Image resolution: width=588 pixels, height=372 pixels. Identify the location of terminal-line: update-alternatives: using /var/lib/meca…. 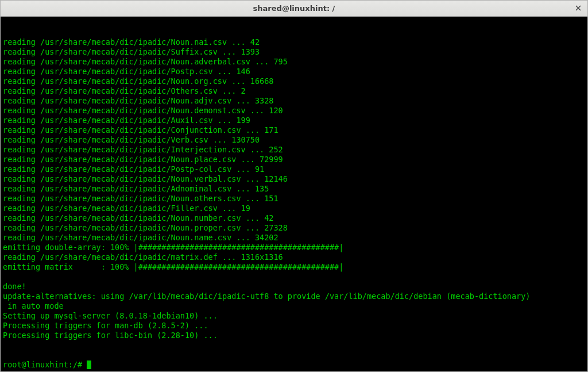
(294, 297).